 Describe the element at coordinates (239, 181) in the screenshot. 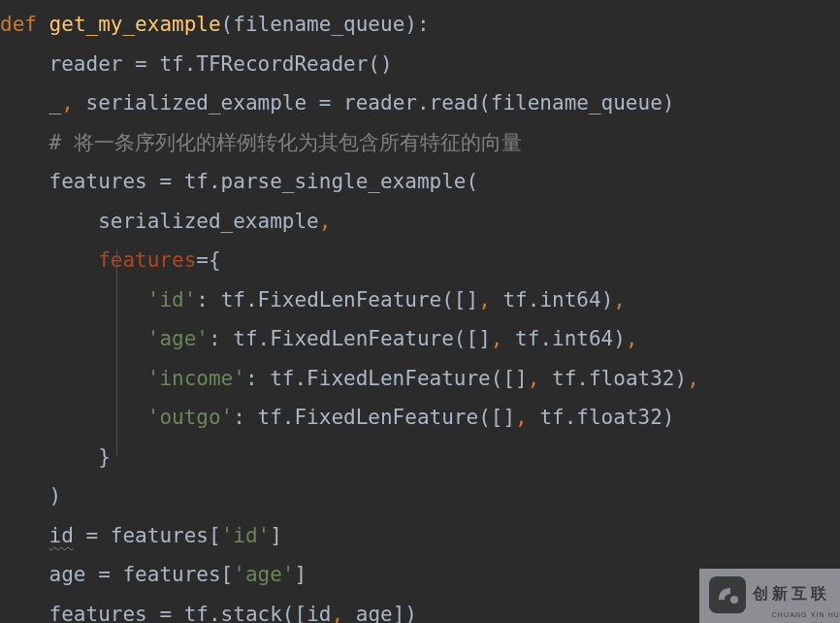

I see `code-line: features = tf.parse_single_example(` at that location.